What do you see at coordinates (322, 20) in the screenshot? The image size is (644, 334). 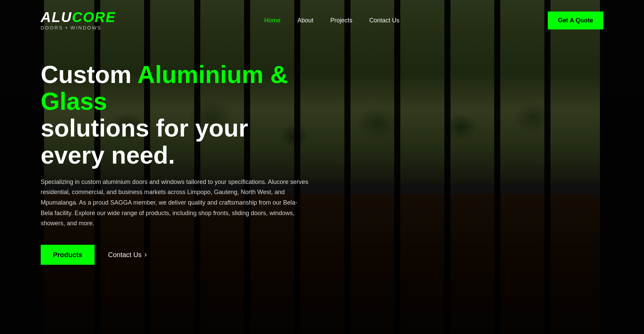 I see `navigation: ALUCORE DOORS • WINDOWS Home About Proje…` at bounding box center [322, 20].